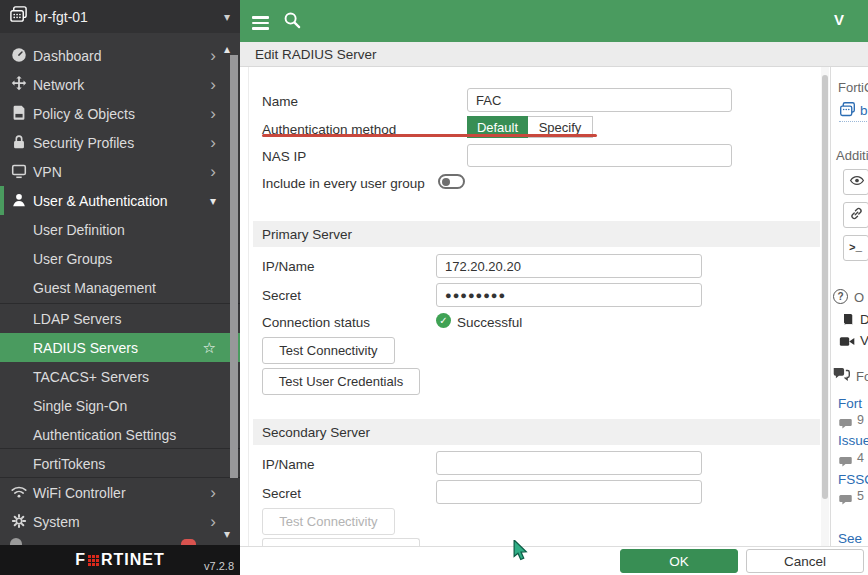 The image size is (868, 575). Describe the element at coordinates (569, 492) in the screenshot. I see `secondary-secret-input` at that location.